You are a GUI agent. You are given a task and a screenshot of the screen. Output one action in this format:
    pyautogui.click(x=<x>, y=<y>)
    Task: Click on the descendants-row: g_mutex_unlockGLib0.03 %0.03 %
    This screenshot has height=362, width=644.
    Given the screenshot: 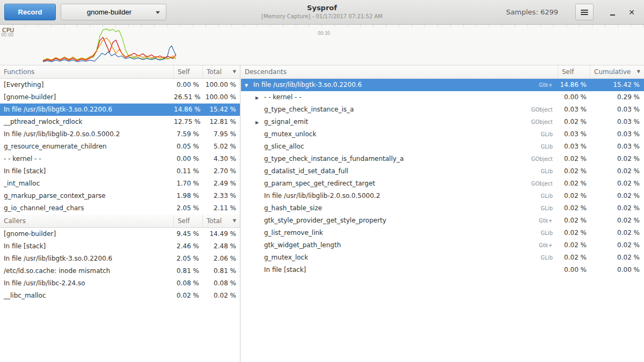 What is the action you would take?
    pyautogui.click(x=442, y=134)
    